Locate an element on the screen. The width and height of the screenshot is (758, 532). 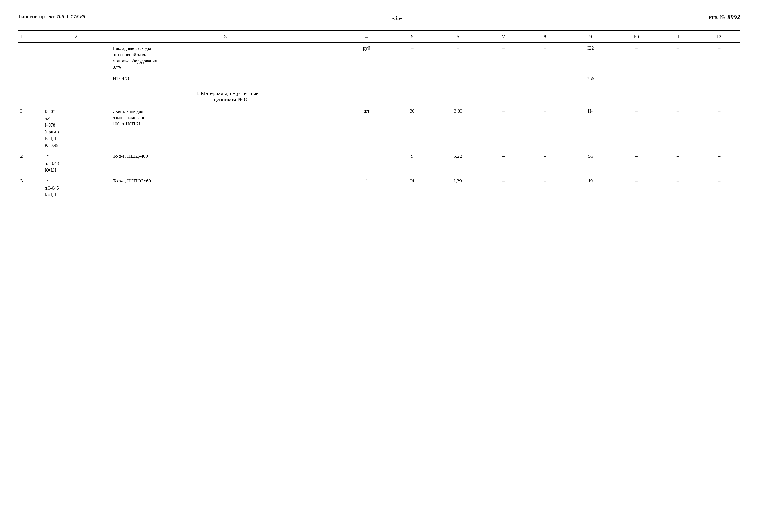
overhead-description: Накладные расходы от основной з/пл. монт… is located at coordinates (225, 57).